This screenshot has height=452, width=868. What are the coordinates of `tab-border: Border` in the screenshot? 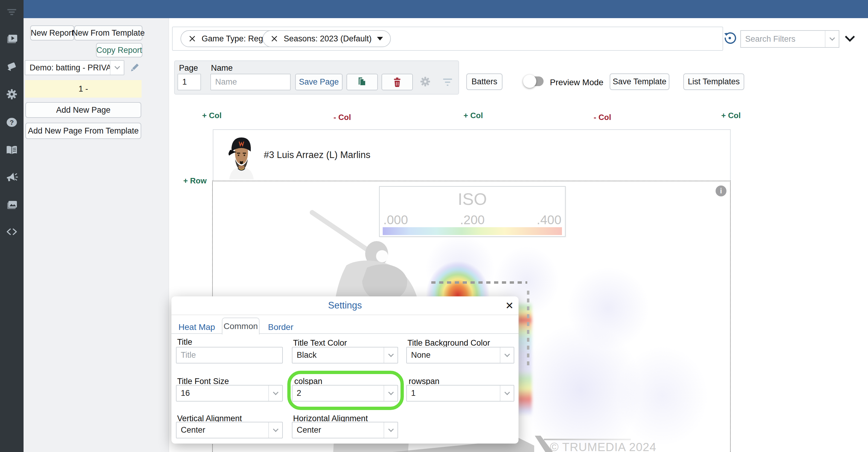 It's located at (281, 327).